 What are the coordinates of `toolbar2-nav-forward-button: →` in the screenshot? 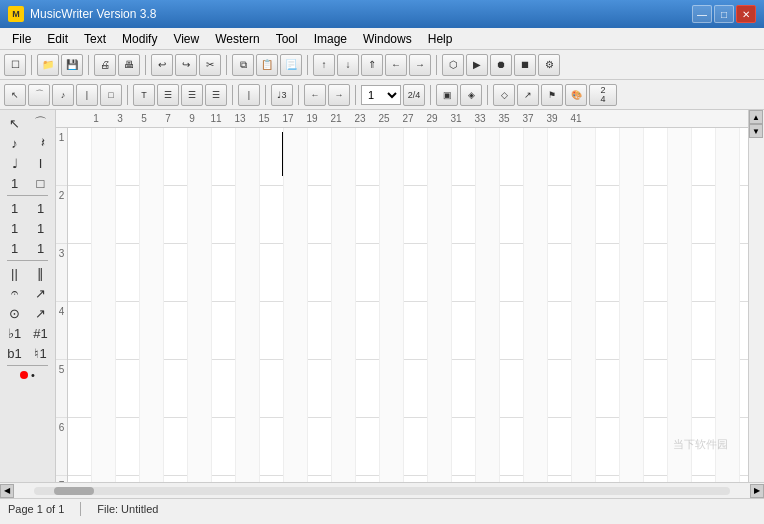 It's located at (339, 95).